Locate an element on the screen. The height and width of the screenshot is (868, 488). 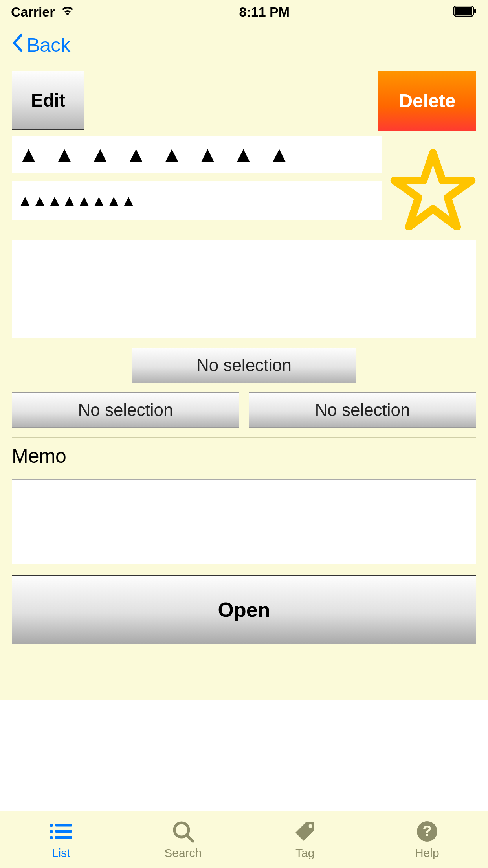
tab-bar: List Search Tag ? Help is located at coordinates (244, 839).